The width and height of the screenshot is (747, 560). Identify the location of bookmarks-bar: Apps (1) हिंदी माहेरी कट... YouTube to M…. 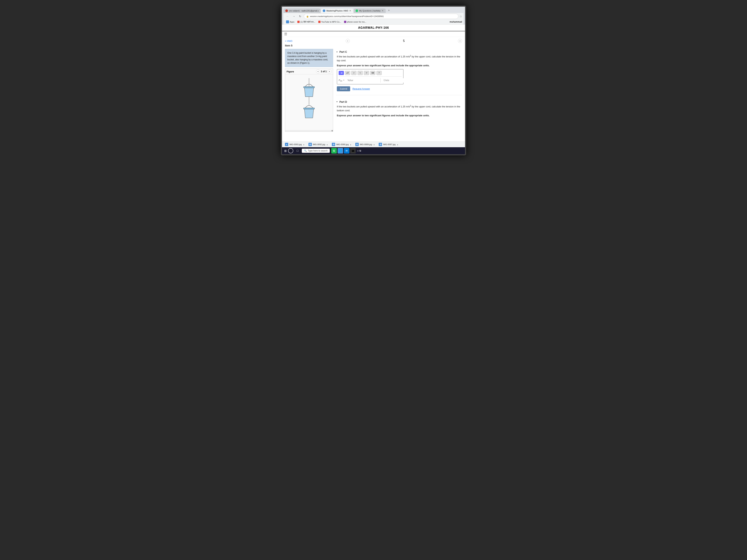
(374, 22).